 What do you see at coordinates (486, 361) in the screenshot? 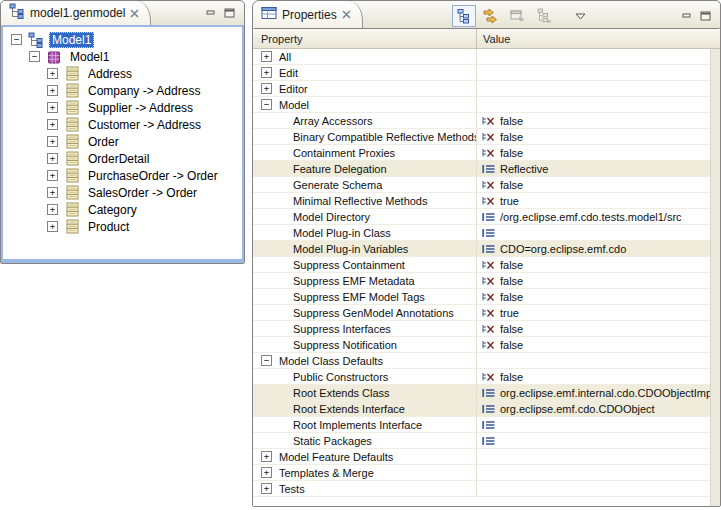
I see `property-row: − Model Class Defaults` at bounding box center [486, 361].